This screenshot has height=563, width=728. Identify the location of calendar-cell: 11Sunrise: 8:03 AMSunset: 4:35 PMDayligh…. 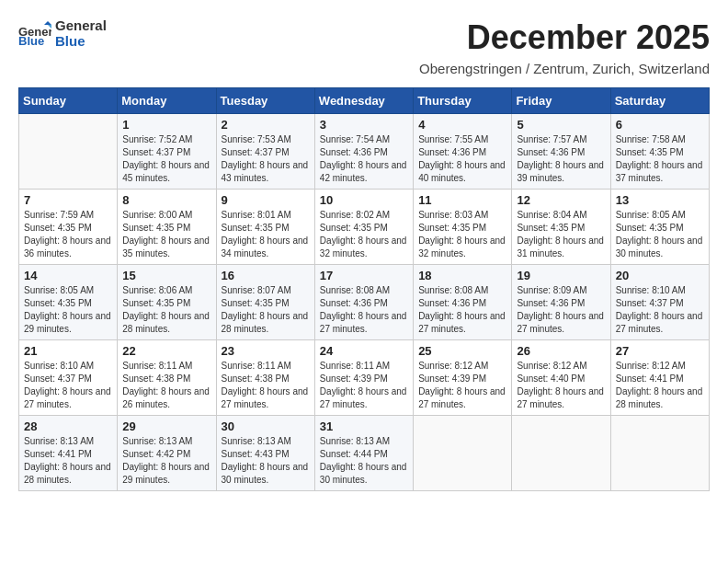
(463, 227).